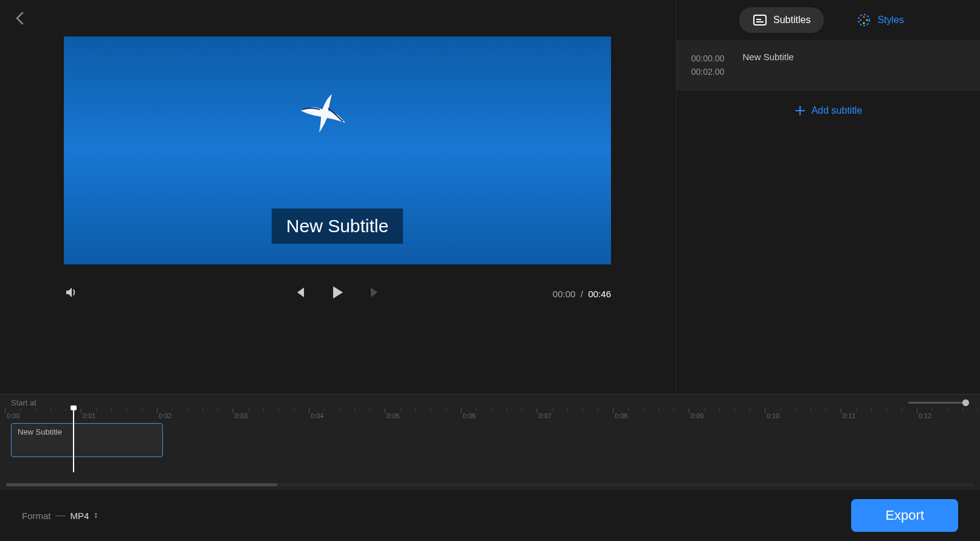 The height and width of the screenshot is (541, 980). Describe the element at coordinates (85, 515) in the screenshot. I see `format-select: MP4 ▲▼` at that location.